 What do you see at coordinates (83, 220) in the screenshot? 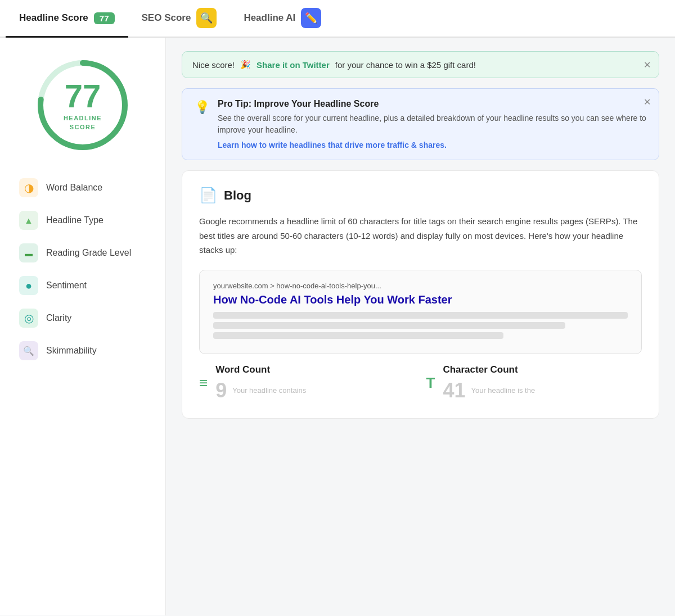
I see `sidebar-item-headline-type: Headline Type` at bounding box center [83, 220].